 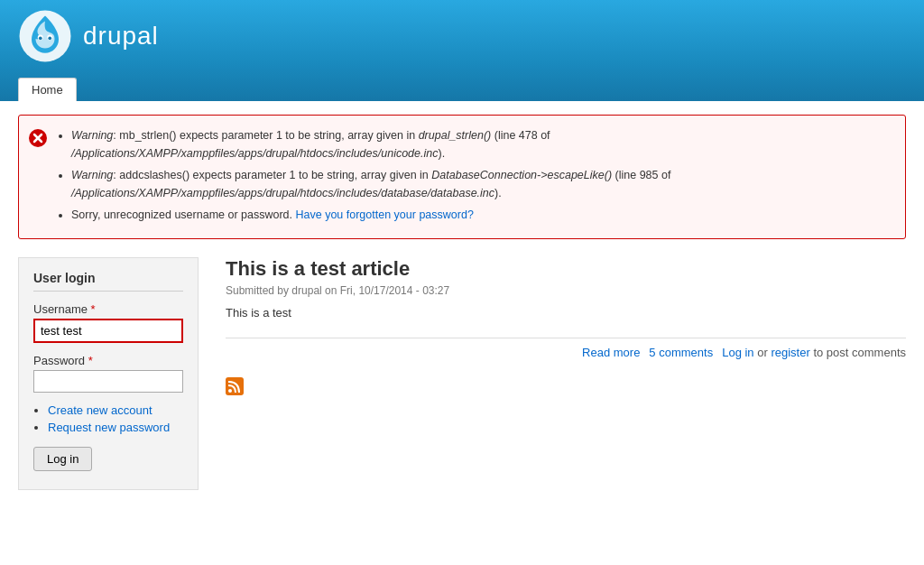 I want to click on sidebar-links: Create new account Request new password, so click(x=108, y=419).